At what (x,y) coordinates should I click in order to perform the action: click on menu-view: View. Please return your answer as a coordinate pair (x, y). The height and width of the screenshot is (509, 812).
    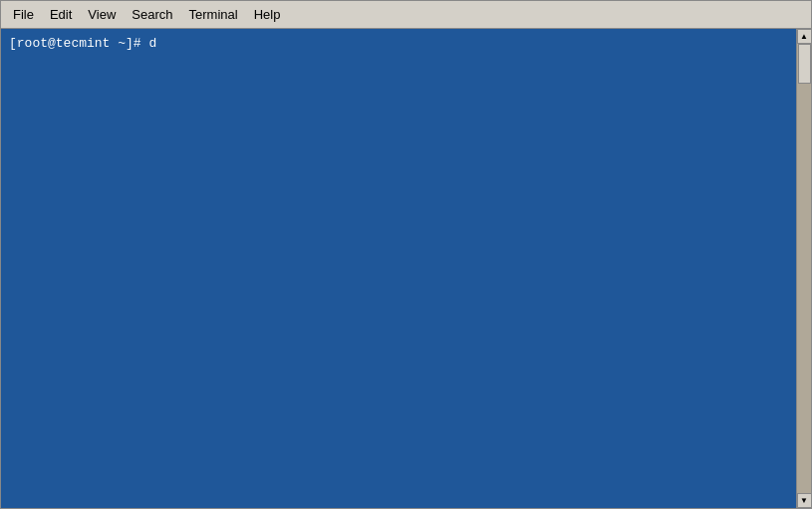
    Looking at the image, I should click on (102, 14).